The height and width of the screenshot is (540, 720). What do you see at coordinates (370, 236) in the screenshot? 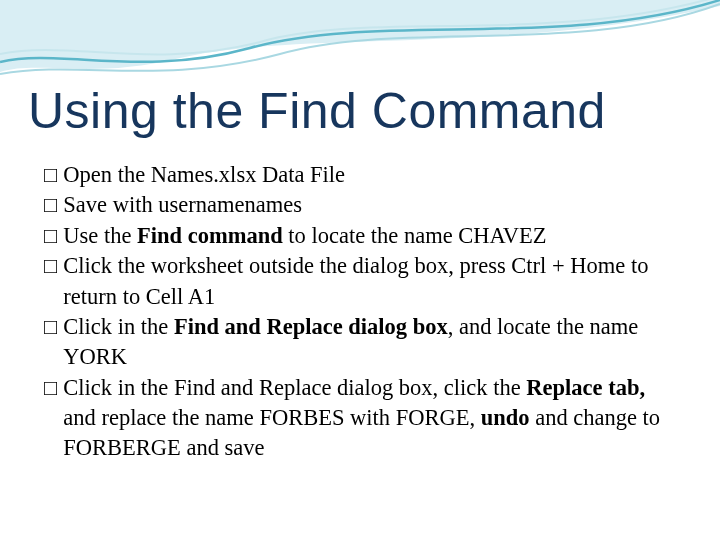
I see `list-item-text: Use the Find command to locate the name …` at bounding box center [370, 236].